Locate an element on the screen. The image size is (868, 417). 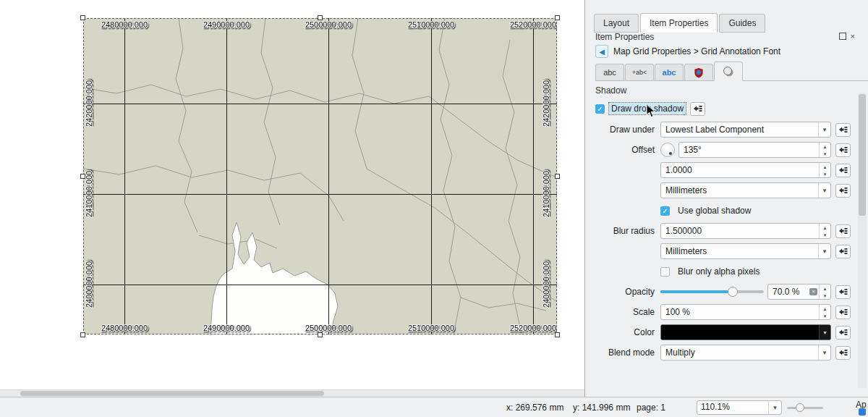
opacity-value: 70.0 % is located at coordinates (788, 292).